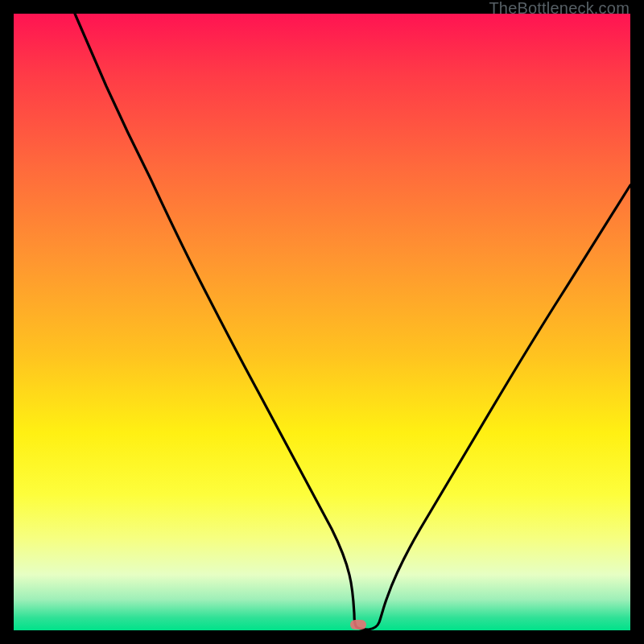  What do you see at coordinates (358, 625) in the screenshot?
I see `bottleneck-marker` at bounding box center [358, 625].